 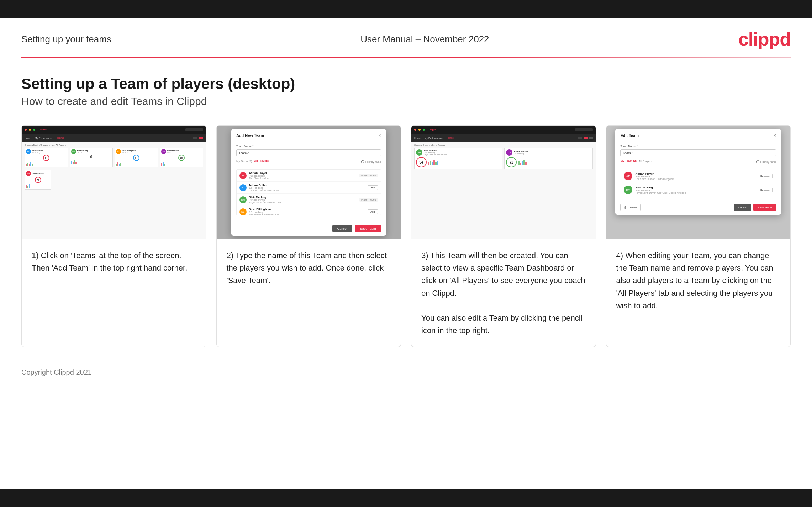 What do you see at coordinates (629, 135) in the screenshot?
I see `edit-modal-title: Edit Team` at bounding box center [629, 135].